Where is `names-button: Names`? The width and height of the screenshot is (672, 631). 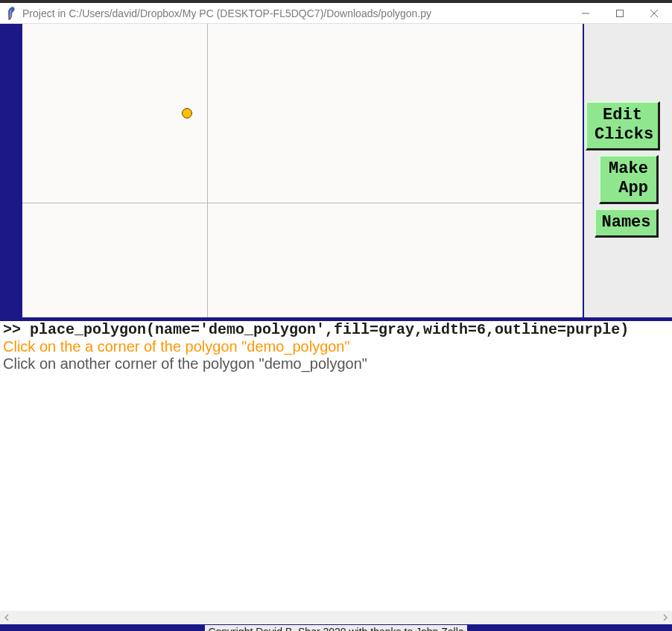 names-button: Names is located at coordinates (627, 223).